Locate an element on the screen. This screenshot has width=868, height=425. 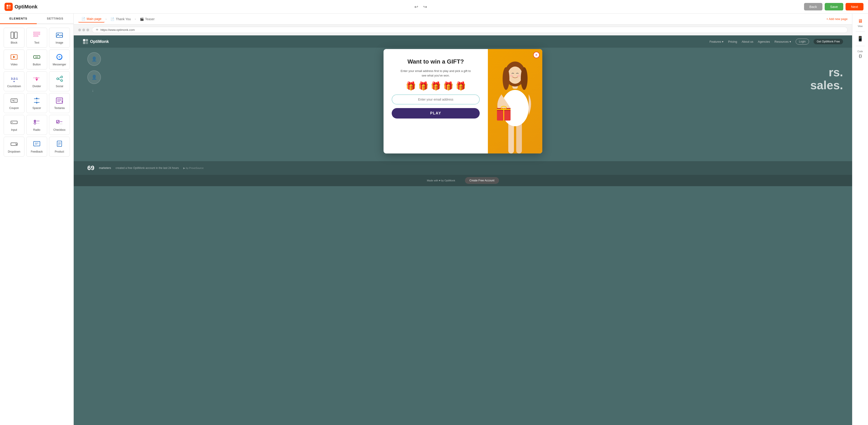
undo-redo-group: ↩ ↪ is located at coordinates (421, 7).